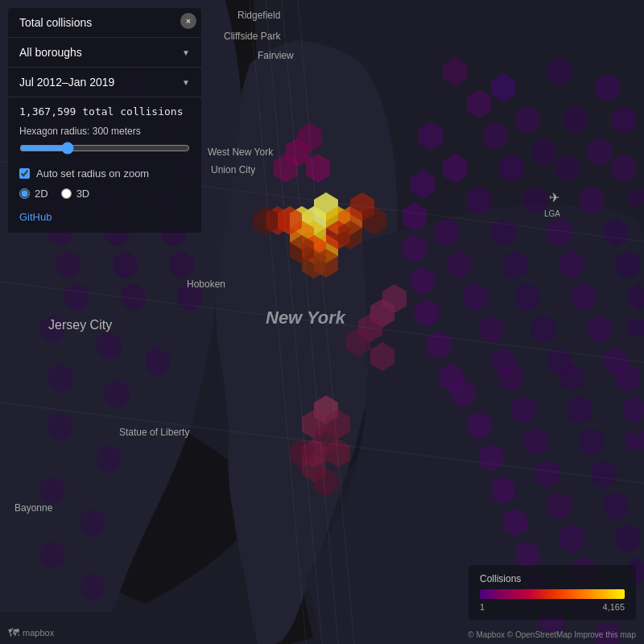  I want to click on map-label-westnewwork: West New York, so click(240, 152).